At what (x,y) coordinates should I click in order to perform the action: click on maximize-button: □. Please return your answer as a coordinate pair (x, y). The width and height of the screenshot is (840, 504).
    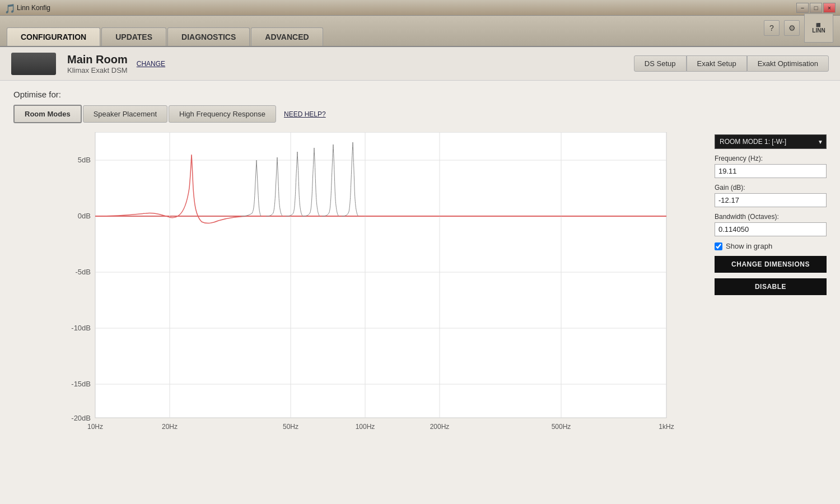
    Looking at the image, I should click on (816, 8).